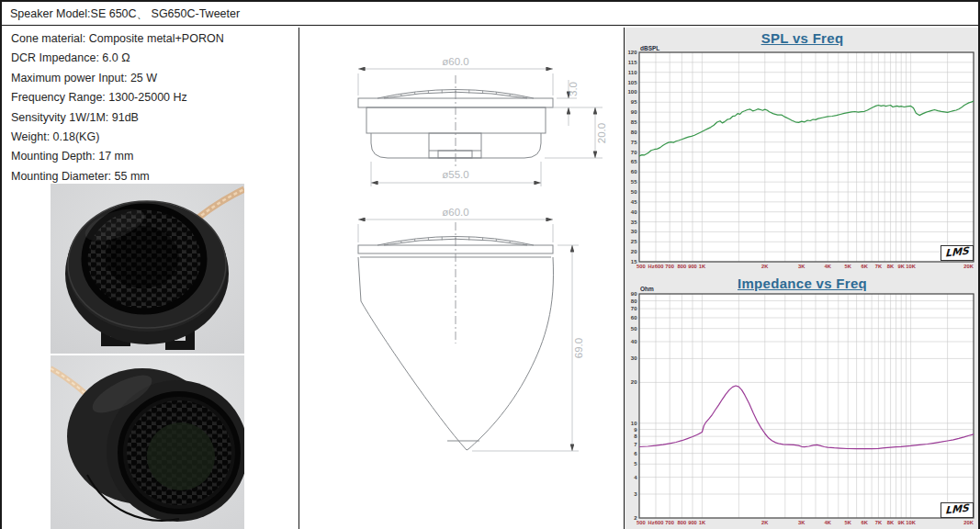  Describe the element at coordinates (632, 83) in the screenshot. I see `y-tick-label: 105` at that location.